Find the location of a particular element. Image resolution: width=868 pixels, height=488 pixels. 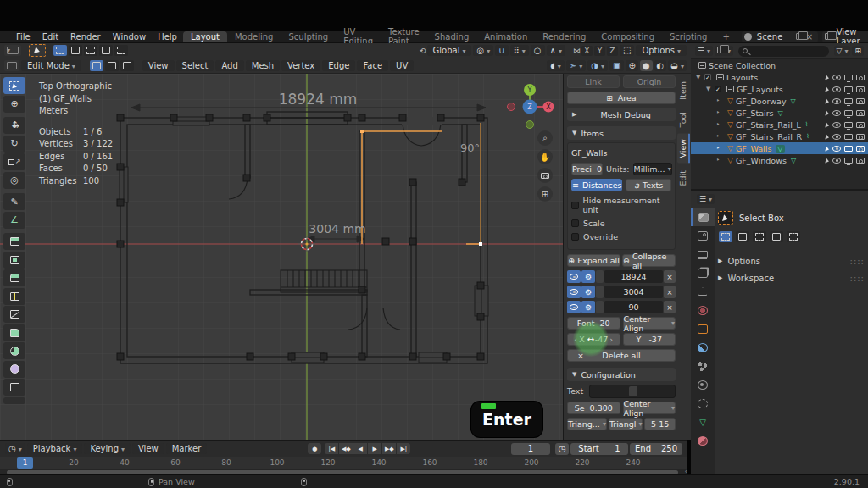

menu-select: Select is located at coordinates (195, 66).